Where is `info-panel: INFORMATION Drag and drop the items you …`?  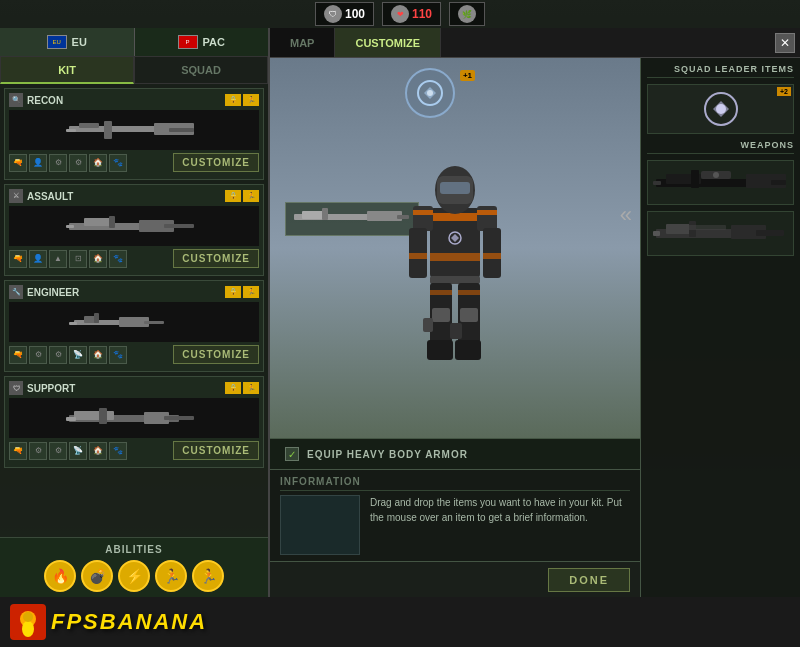 info-panel: INFORMATION Drag and drop the items you … is located at coordinates (455, 515).